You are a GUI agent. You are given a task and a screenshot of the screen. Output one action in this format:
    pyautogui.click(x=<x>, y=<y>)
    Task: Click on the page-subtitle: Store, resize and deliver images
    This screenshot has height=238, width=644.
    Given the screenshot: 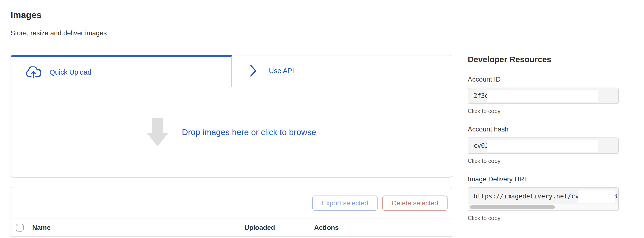 What is the action you would take?
    pyautogui.click(x=58, y=33)
    